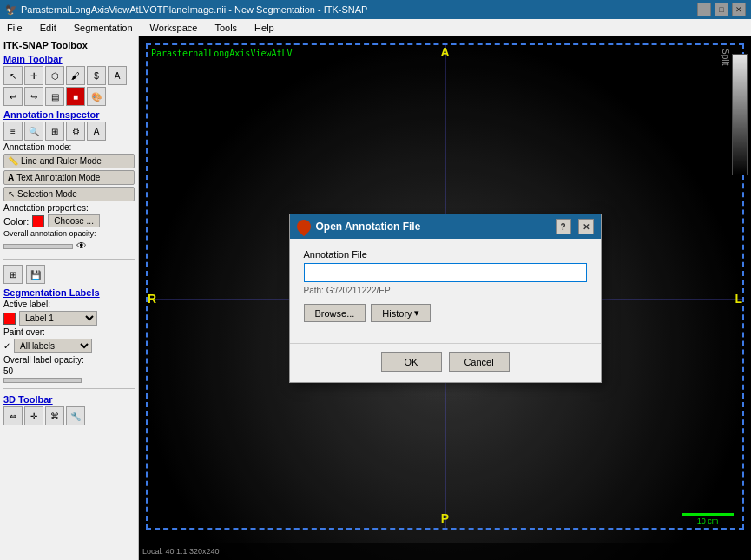 The height and width of the screenshot is (560, 751). Describe the element at coordinates (69, 359) in the screenshot. I see `overall-label-opacity-label: Overall label opacity:` at that location.